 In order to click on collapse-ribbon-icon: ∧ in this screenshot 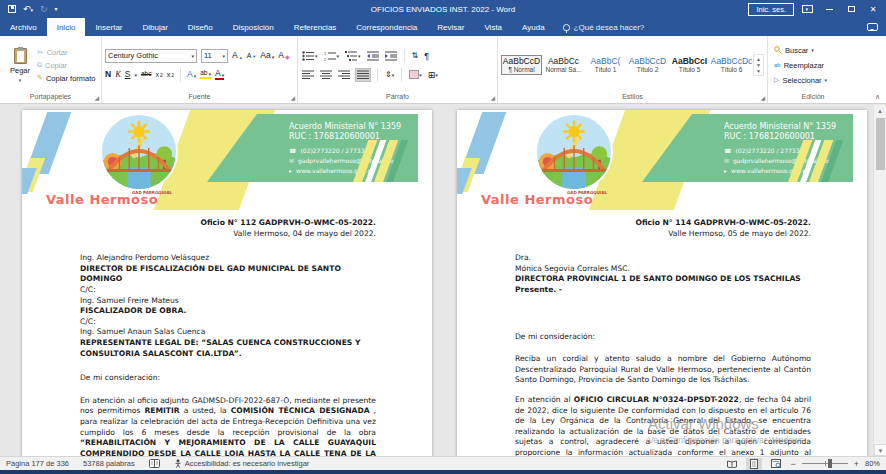, I will do `click(878, 97)`.